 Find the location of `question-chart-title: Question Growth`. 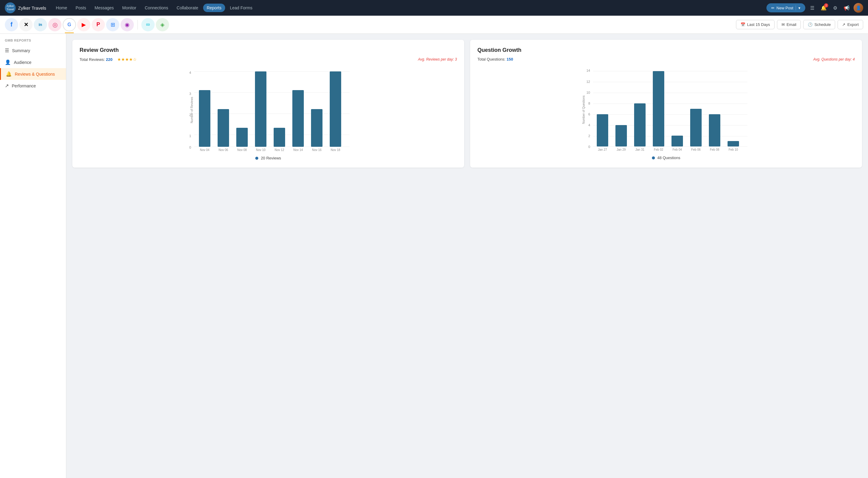

question-chart-title: Question Growth is located at coordinates (666, 50).